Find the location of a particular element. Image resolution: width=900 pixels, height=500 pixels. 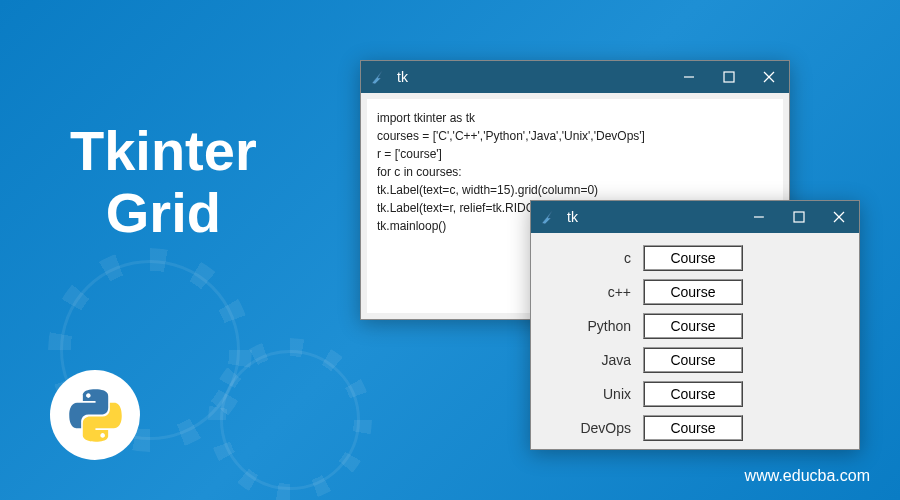

footer-url: www.educba.com is located at coordinates (808, 476).